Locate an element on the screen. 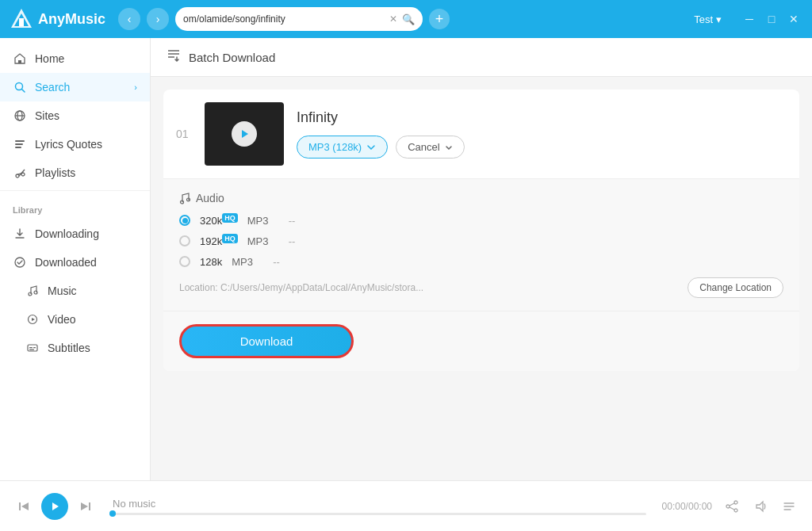 The width and height of the screenshot is (812, 531). song-header: 01 Infinity MP3 (128k) is located at coordinates (481, 134).